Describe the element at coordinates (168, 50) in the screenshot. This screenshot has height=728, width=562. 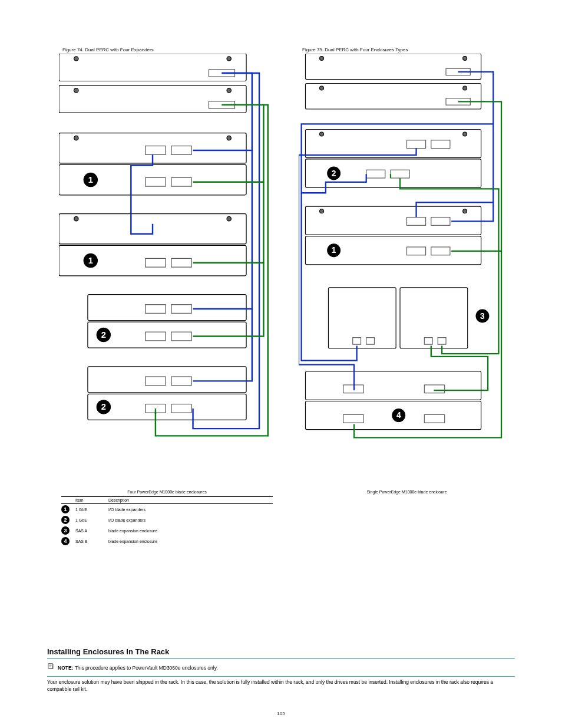
I see `figure-left-title: Figure 74. Dual PERC with Four Expanders` at that location.